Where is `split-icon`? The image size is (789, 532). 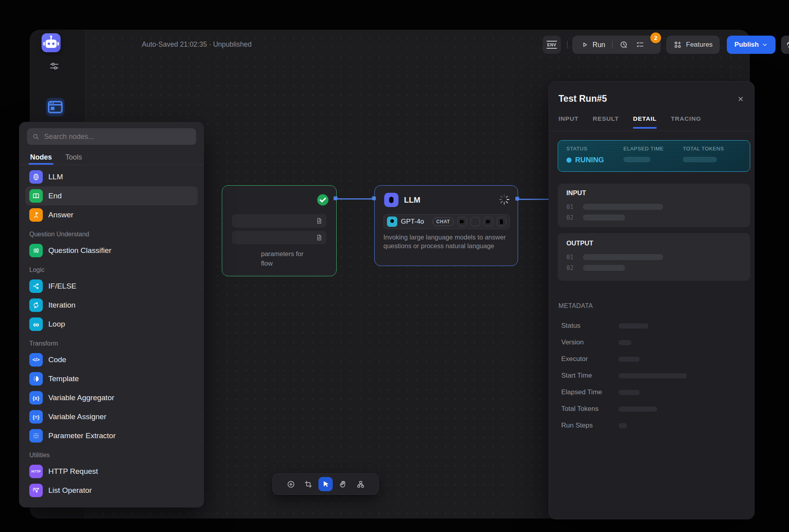 split-icon is located at coordinates (36, 286).